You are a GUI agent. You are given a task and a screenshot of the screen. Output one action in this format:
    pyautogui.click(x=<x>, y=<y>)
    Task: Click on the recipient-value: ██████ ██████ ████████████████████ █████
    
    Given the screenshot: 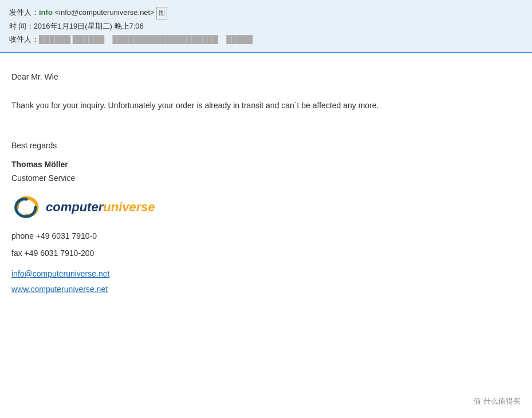 What is the action you would take?
    pyautogui.click(x=145, y=39)
    